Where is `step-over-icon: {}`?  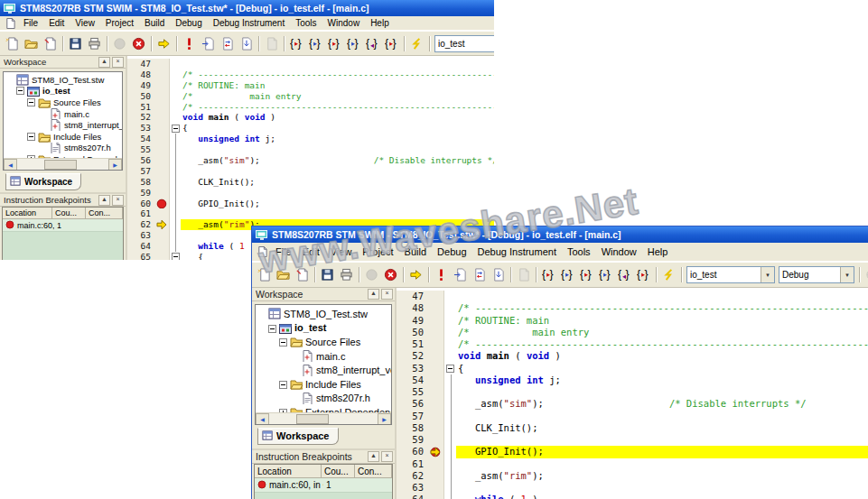 step-over-icon: {} is located at coordinates (316, 43).